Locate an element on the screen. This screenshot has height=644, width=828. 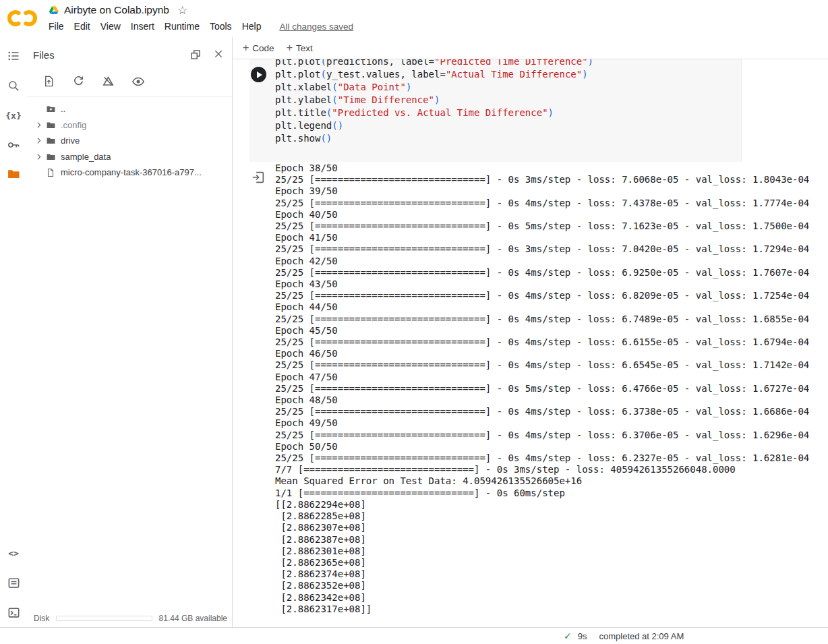
execution-status: ✓ 9s completed at 2:09 AM is located at coordinates (624, 636).